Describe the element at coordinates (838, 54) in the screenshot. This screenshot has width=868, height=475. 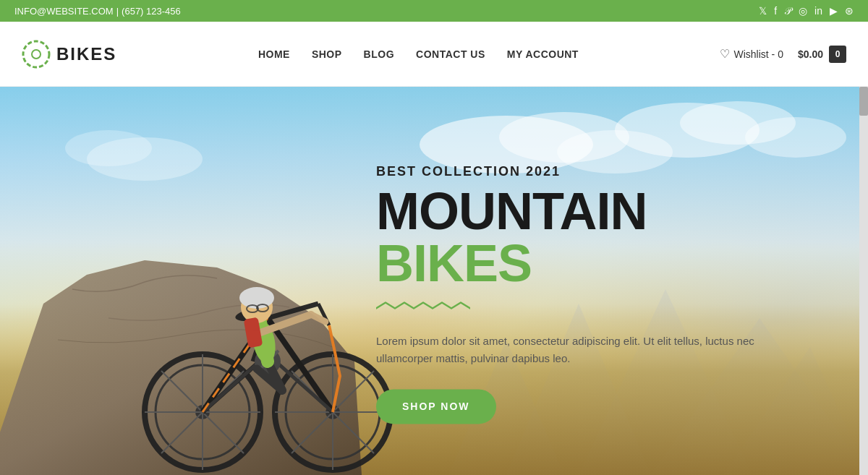
I see `cart-badge: 0` at that location.